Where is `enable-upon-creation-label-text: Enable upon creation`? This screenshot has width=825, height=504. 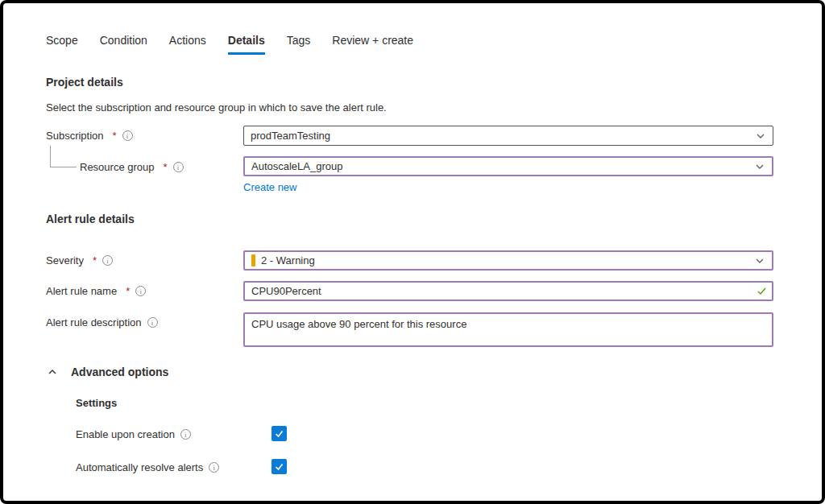 enable-upon-creation-label-text: Enable upon creation is located at coordinates (126, 435).